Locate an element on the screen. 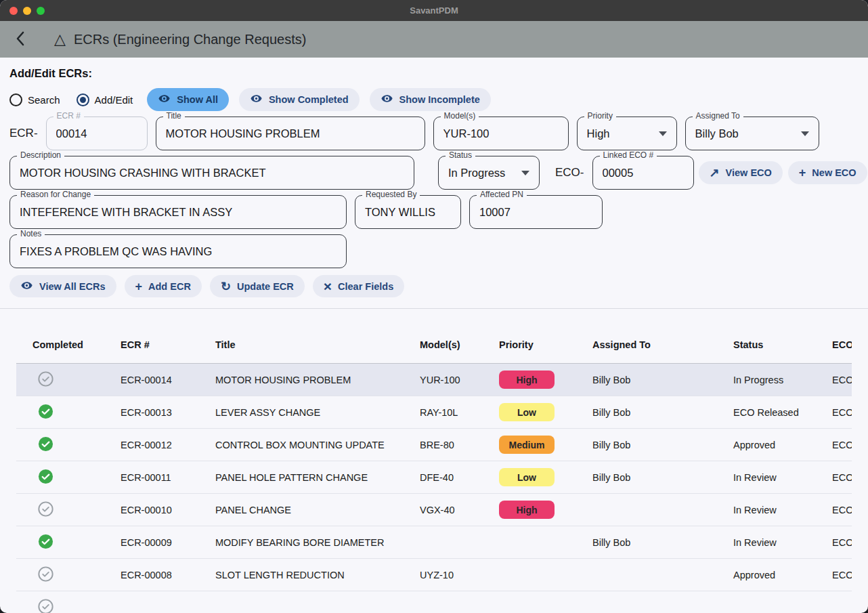 The height and width of the screenshot is (613, 868). close-icon: × is located at coordinates (328, 286).